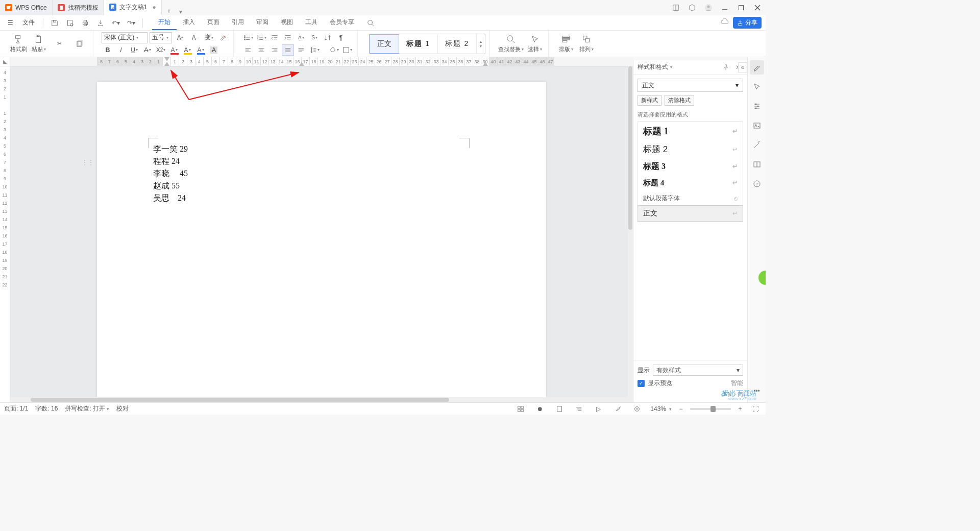  What do you see at coordinates (322, 149) in the screenshot?
I see `doc-line: 李一笑 29` at bounding box center [322, 149].